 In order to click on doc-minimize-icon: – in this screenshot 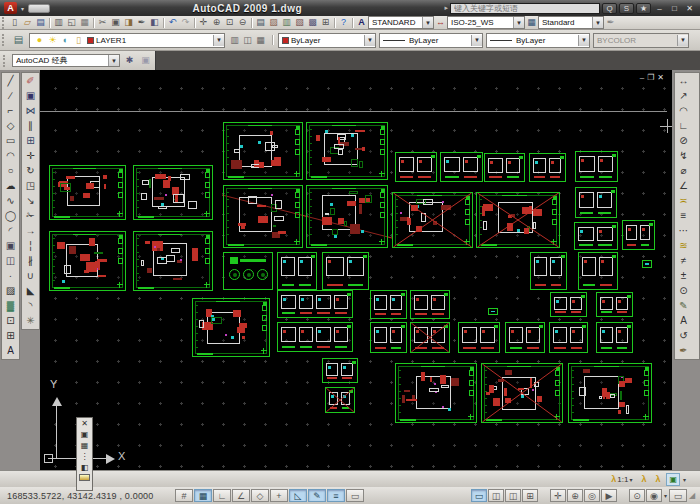, I will do `click(642, 78)`.